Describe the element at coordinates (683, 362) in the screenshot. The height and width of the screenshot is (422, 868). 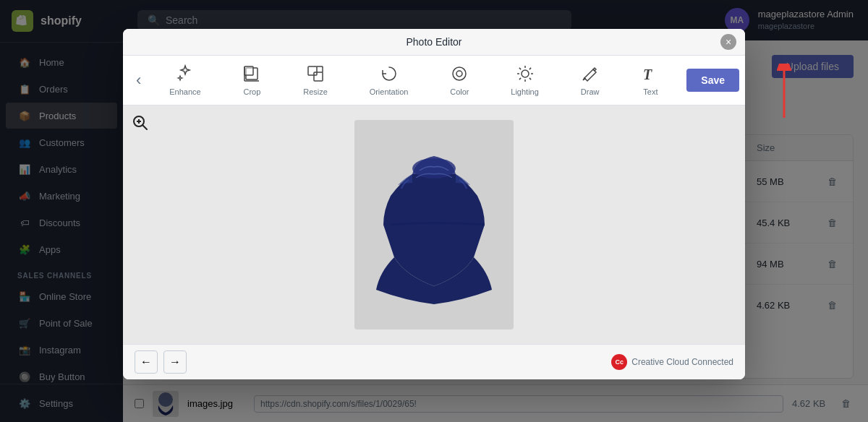
I see `creative-cloud-label: Creative Cloud Connected` at that location.